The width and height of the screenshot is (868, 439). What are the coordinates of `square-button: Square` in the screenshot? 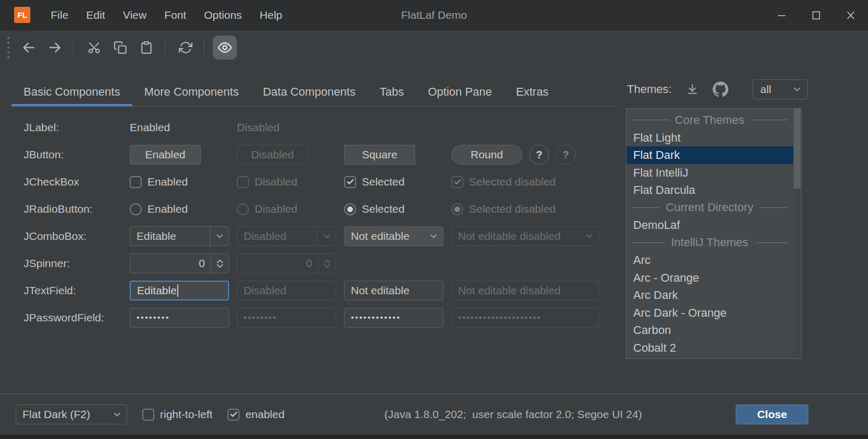 It's located at (380, 155).